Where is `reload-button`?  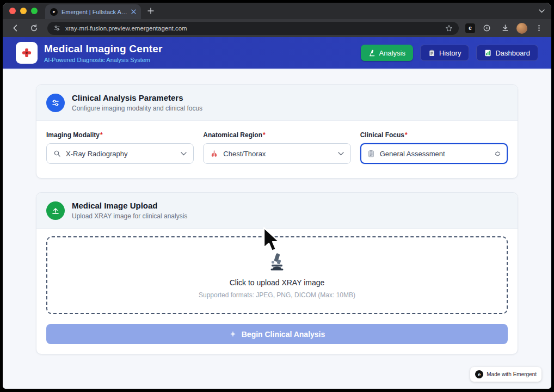 reload-button is located at coordinates (34, 28).